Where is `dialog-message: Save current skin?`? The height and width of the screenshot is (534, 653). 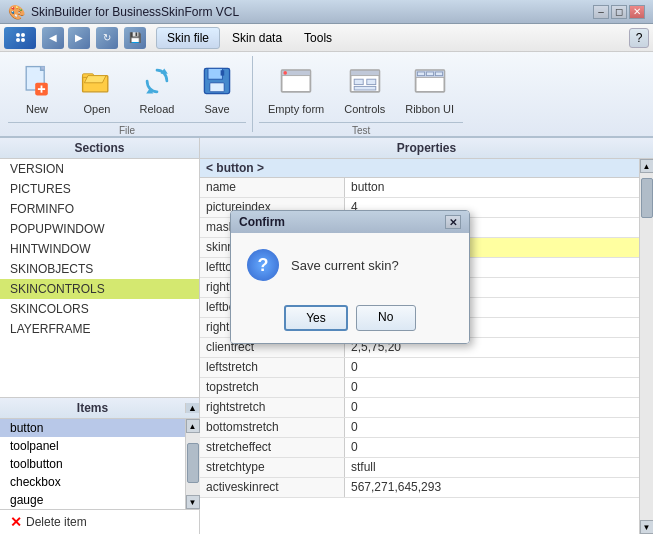 dialog-message: Save current skin? is located at coordinates (345, 266).